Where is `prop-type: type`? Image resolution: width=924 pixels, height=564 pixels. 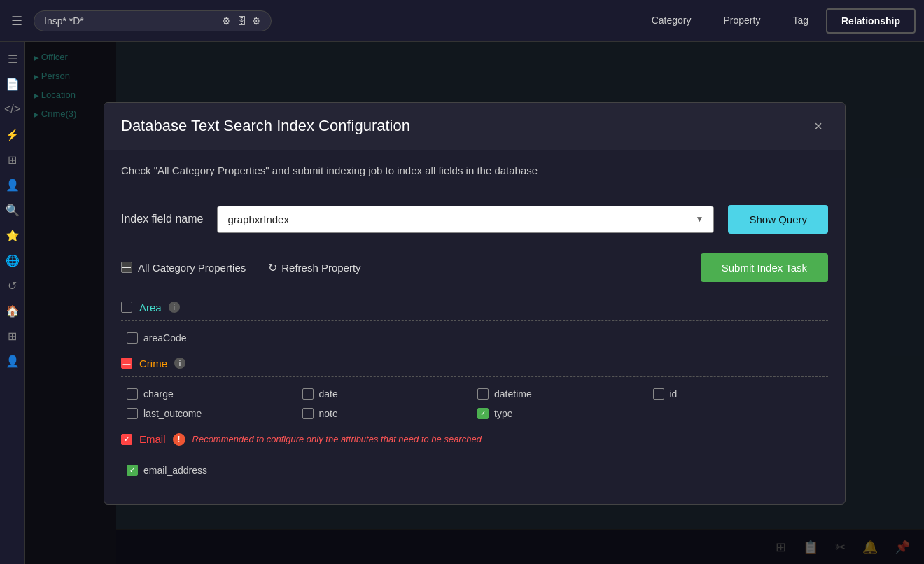
prop-type: type is located at coordinates (566, 414).